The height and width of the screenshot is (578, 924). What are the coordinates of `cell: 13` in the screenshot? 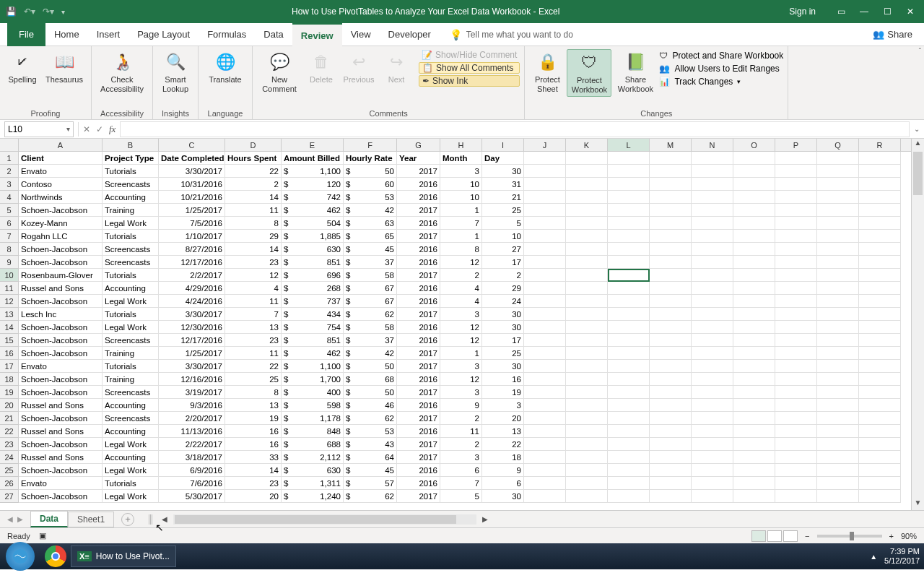 It's located at (253, 327).